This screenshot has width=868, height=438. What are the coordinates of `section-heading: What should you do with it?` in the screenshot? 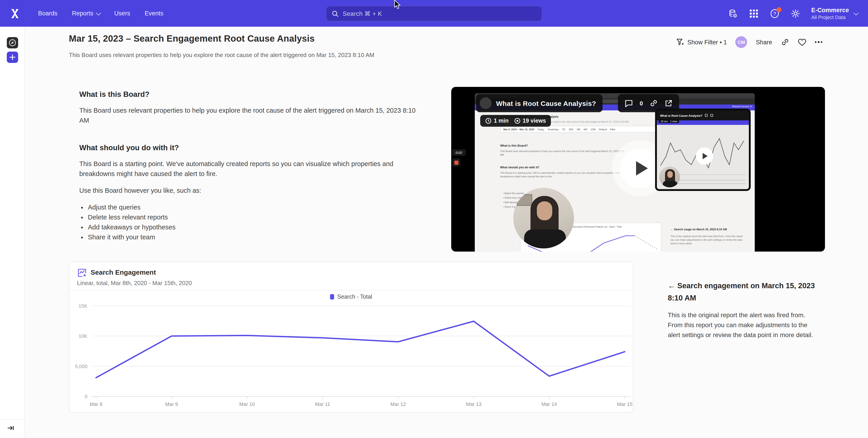 It's located at (250, 148).